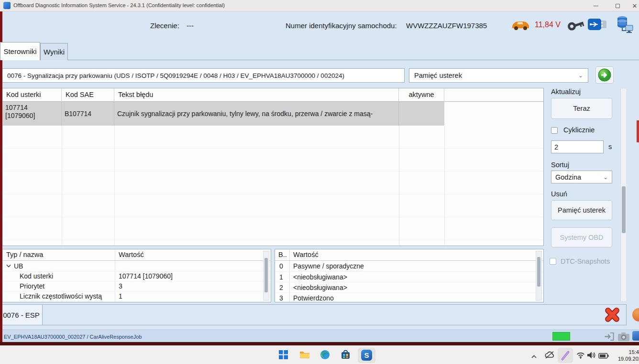 The height and width of the screenshot is (364, 639). Describe the element at coordinates (596, 6) in the screenshot. I see `minimize-icon` at that location.